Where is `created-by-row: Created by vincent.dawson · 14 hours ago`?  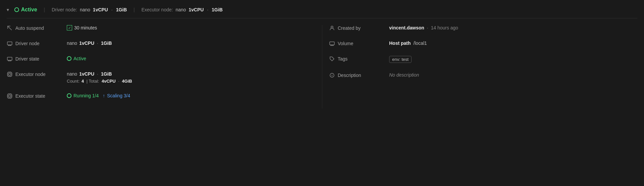 created-by-row: Created by vincent.dawson · 14 hours ago is located at coordinates (483, 28).